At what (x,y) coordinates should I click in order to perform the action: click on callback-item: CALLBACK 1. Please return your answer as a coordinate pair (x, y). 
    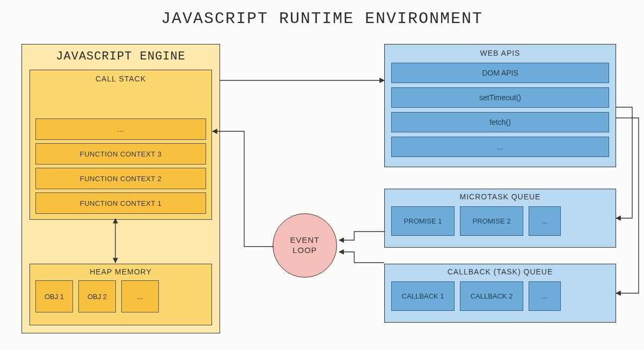
    Looking at the image, I should click on (423, 296).